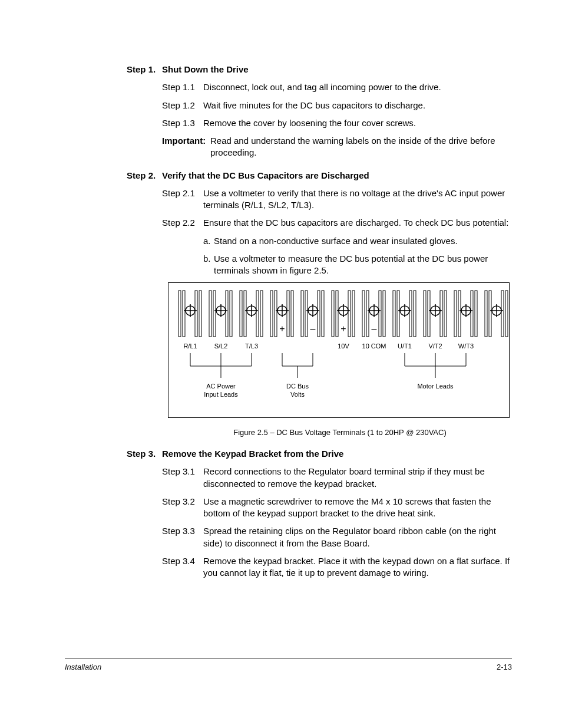  Describe the element at coordinates (337, 209) in the screenshot. I see `step2-substeps: Step 2.1Use a voltmeter to verify that t…` at that location.